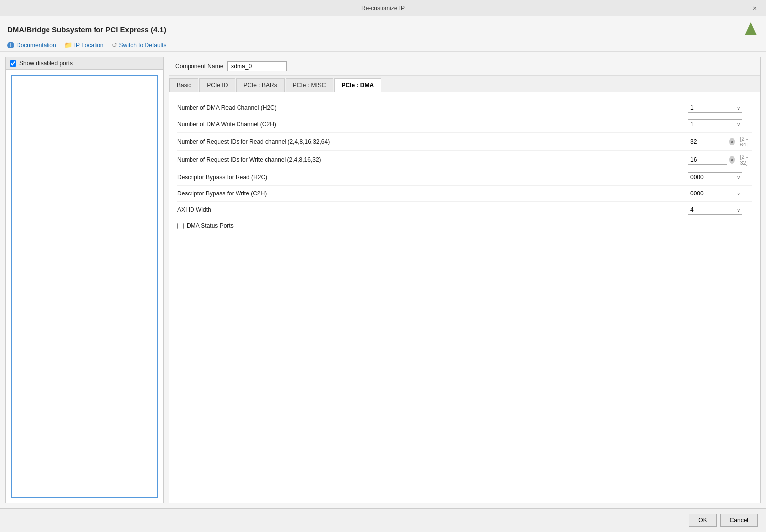 Image resolution: width=766 pixels, height=532 pixels. I want to click on dma-status-ports-row: DMA Status Ports, so click(465, 226).